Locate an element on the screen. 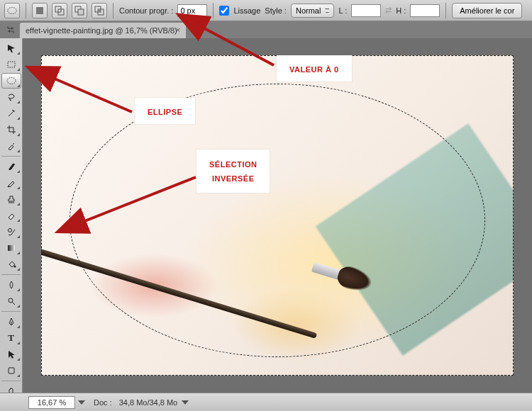 This screenshot has width=532, height=411. doc-info-menu-icon is located at coordinates (185, 402).